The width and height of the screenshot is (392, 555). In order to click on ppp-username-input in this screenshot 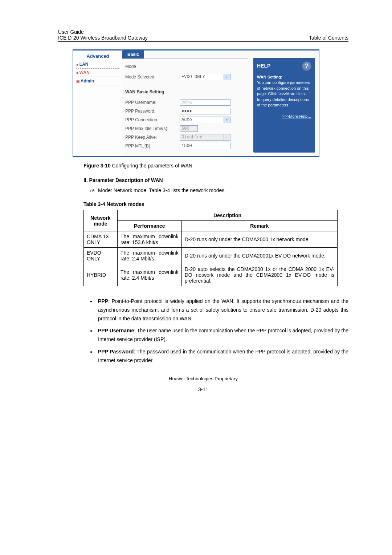, I will do `click(205, 102)`.